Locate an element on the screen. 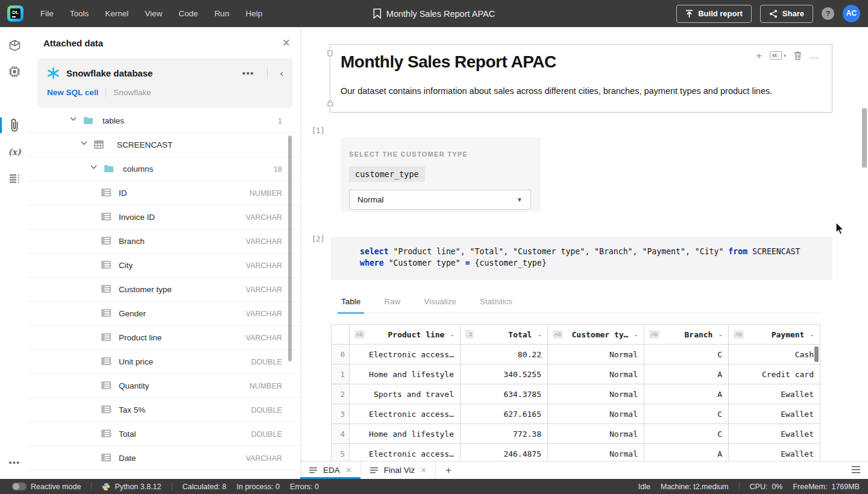  column-item-unit-price: Unit priceDOUBLE is located at coordinates (165, 362).